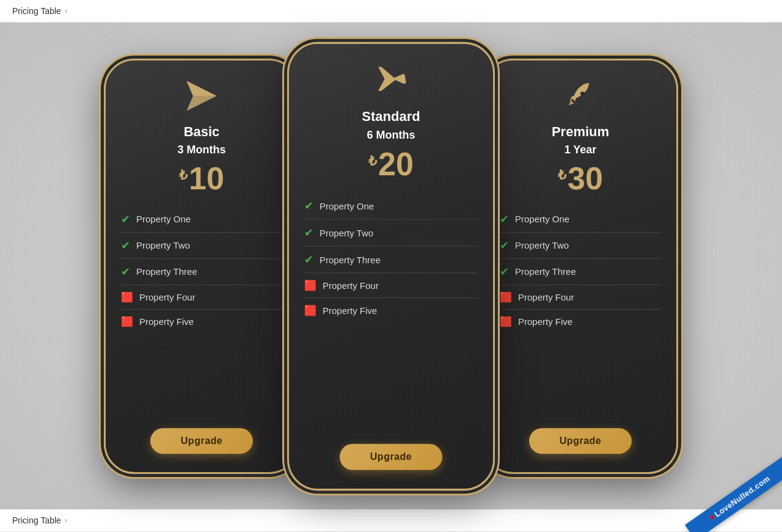 This screenshot has height=532, width=782. Describe the element at coordinates (202, 178) in the screenshot. I see `plan-price: ₺ 10` at that location.